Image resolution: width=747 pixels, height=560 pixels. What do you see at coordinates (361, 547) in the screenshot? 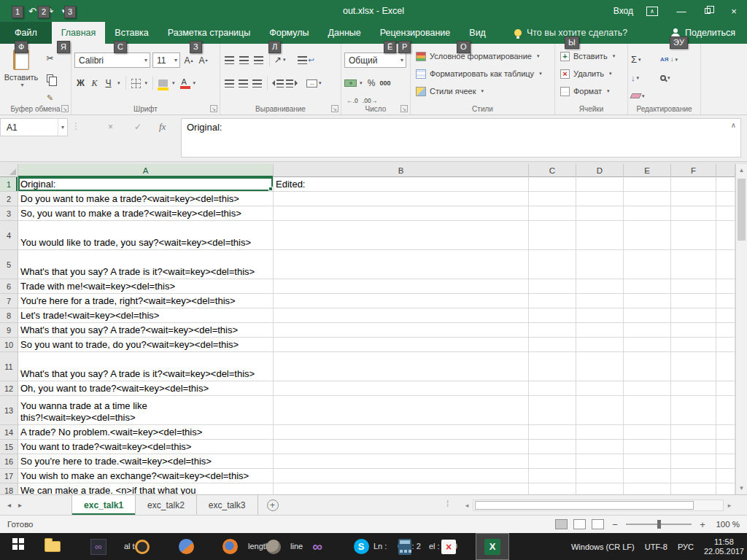
I see `taskbar-button-skype: S` at bounding box center [361, 547].